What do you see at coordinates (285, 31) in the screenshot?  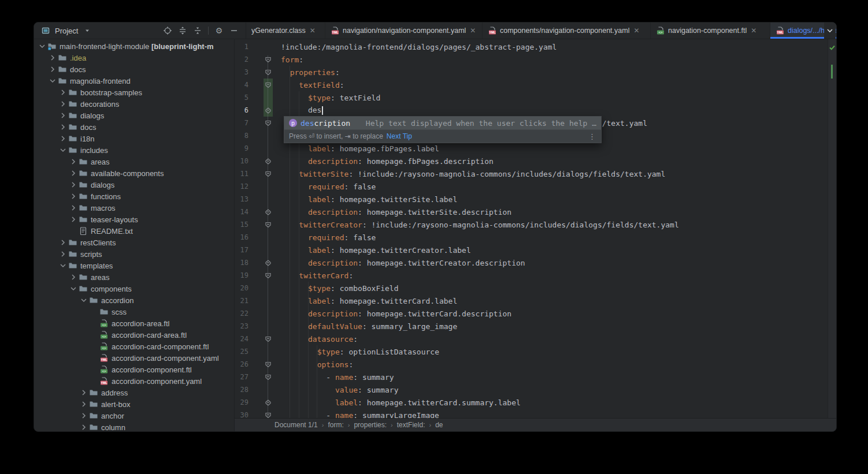 I see `editor-tab-0: yGenerator.class✕` at bounding box center [285, 31].